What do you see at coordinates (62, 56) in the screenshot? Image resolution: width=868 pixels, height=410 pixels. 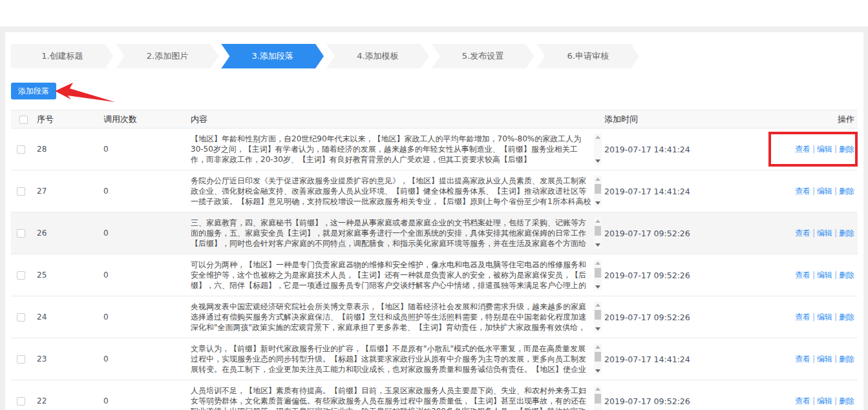 I see `wizard-step-create-title: 1.创建标题` at bounding box center [62, 56].